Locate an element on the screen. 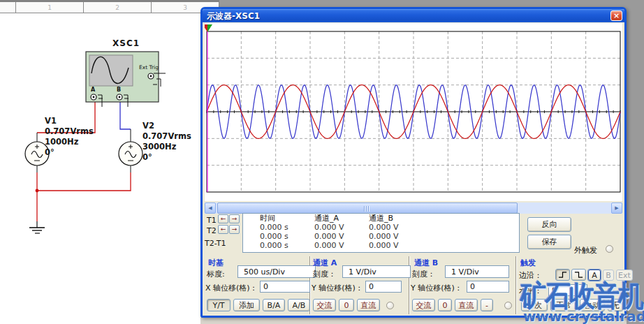 The width and height of the screenshot is (644, 324). trigger-title: 触发 is located at coordinates (528, 263).